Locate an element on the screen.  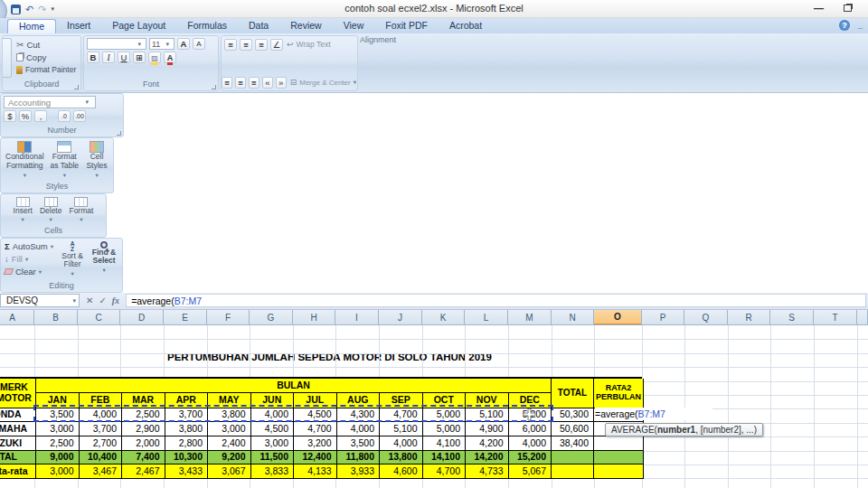
row-label-honda: HONDA is located at coordinates (18, 416).